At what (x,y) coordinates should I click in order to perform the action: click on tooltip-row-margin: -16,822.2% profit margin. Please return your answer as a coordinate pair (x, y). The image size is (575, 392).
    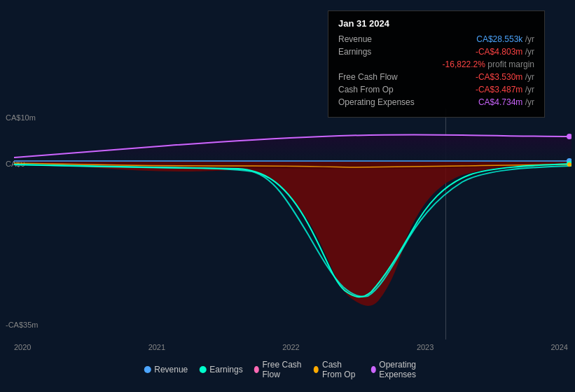
    Looking at the image, I should click on (436, 64).